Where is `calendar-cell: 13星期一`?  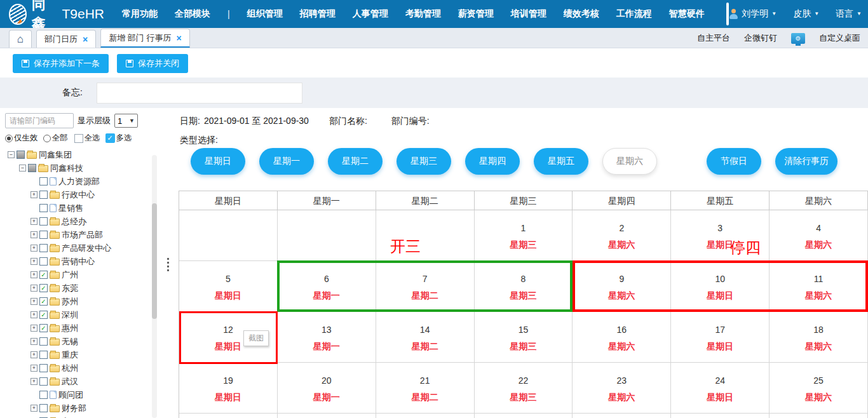
calendar-cell: 13星期一 is located at coordinates (327, 337).